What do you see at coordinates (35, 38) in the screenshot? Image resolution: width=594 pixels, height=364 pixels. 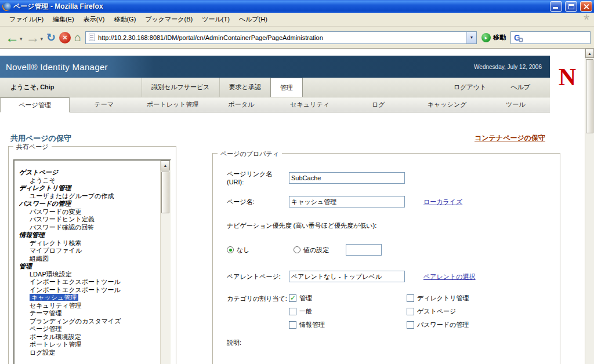 I see `forward-button: → ▾` at bounding box center [35, 38].